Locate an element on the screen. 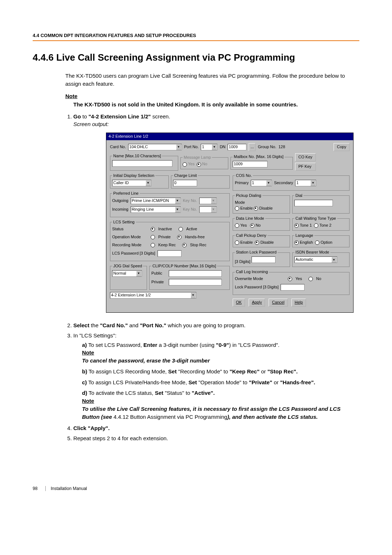  jog-dial-legend: JOG Dial Speed is located at coordinates (128, 266).